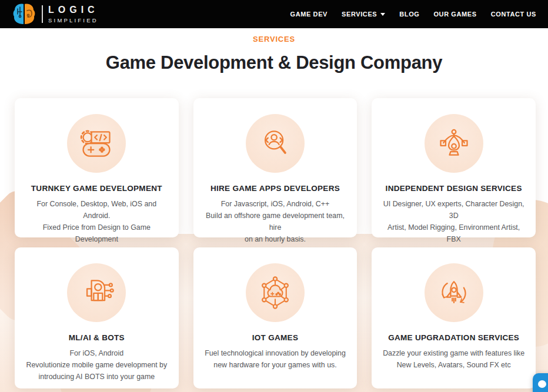 The height and width of the screenshot is (392, 548). Describe the element at coordinates (454, 222) in the screenshot. I see `card-description: UI Designer, UX experts, Character Desig…` at that location.